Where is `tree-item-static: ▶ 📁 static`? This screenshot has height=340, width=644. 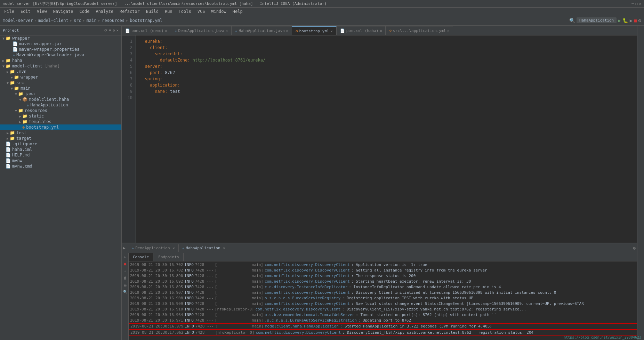
tree-item-static: ▶ 📁 static is located at coordinates (61, 116).